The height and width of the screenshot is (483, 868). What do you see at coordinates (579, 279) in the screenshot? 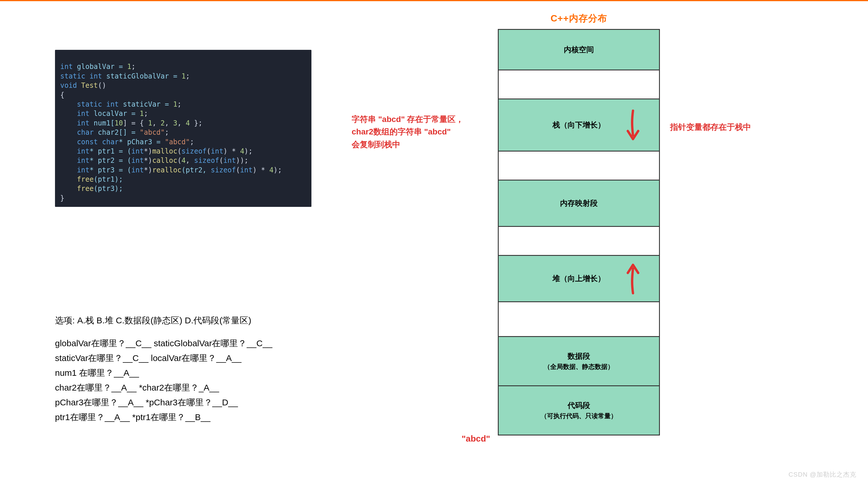
I see `mem-heap-label: 堆（向上增长）` at bounding box center [579, 279].